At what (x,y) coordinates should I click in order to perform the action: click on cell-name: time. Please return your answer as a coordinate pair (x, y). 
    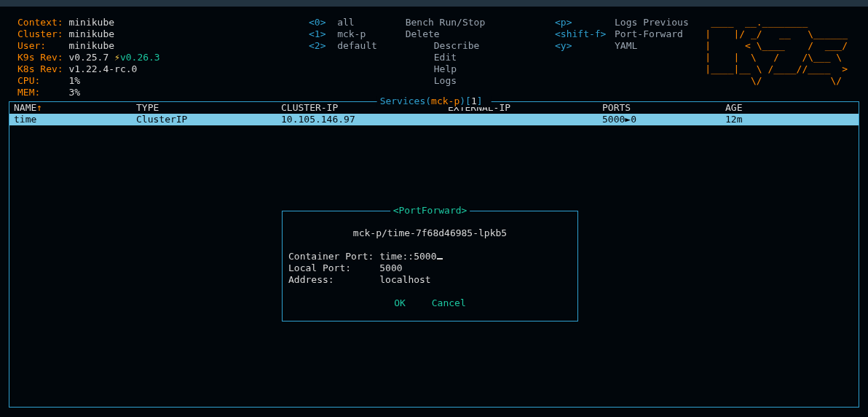
    Looking at the image, I should click on (75, 120).